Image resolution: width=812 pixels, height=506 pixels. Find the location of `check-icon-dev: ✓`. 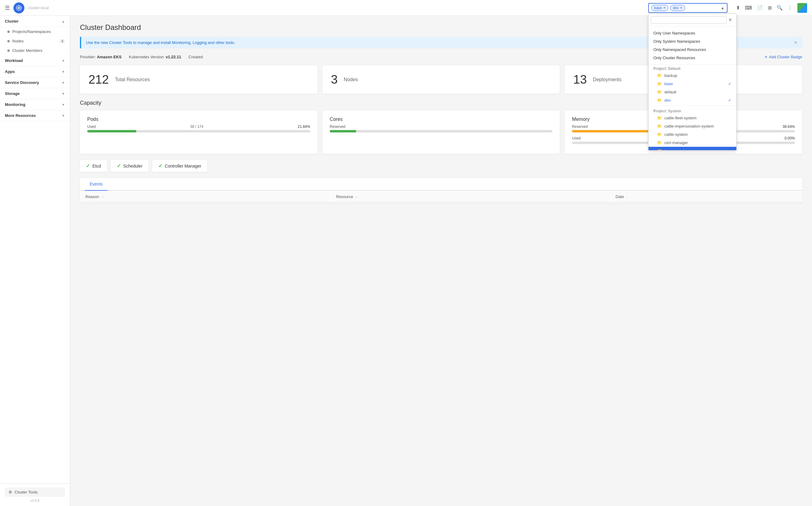

check-icon-dev: ✓ is located at coordinates (730, 100).